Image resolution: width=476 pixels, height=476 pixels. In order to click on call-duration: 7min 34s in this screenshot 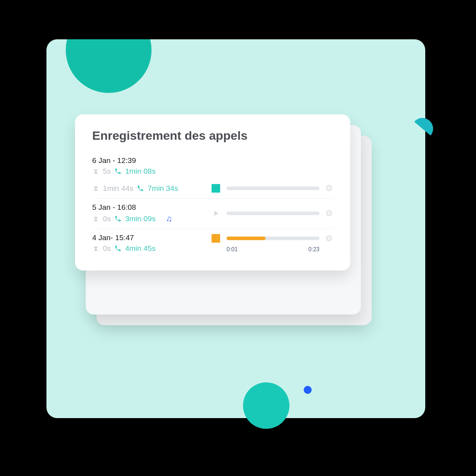, I will do `click(163, 188)`.